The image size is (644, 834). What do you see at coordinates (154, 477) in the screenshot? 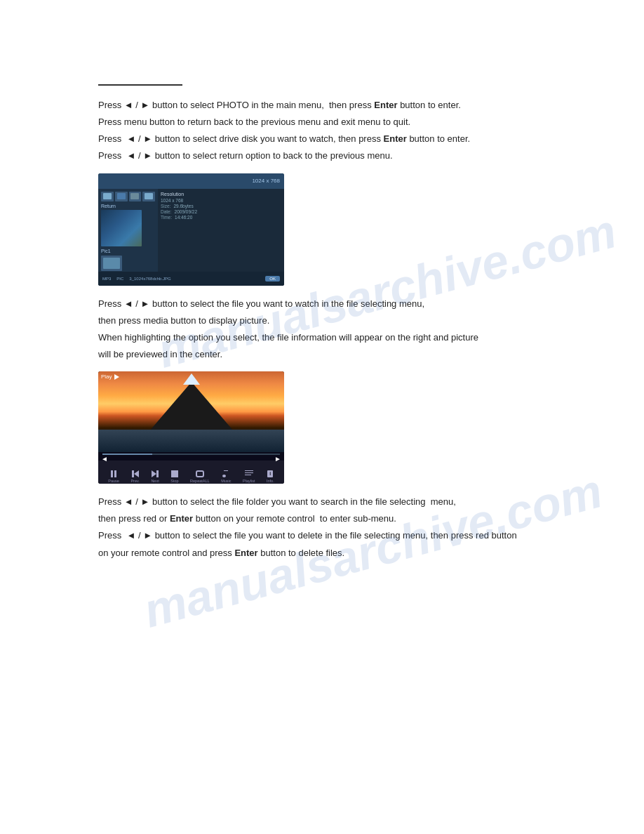
I see `ctrl-next: Next` at bounding box center [154, 477].